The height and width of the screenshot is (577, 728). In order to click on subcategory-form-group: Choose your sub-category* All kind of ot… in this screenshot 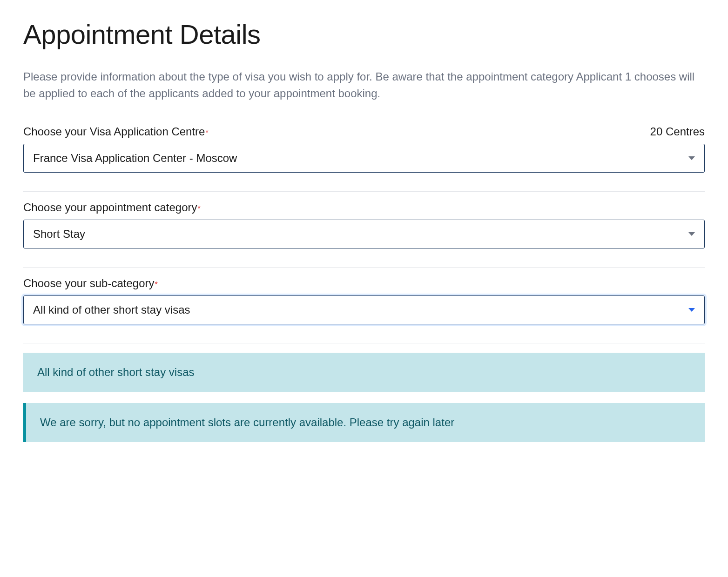, I will do `click(364, 310)`.